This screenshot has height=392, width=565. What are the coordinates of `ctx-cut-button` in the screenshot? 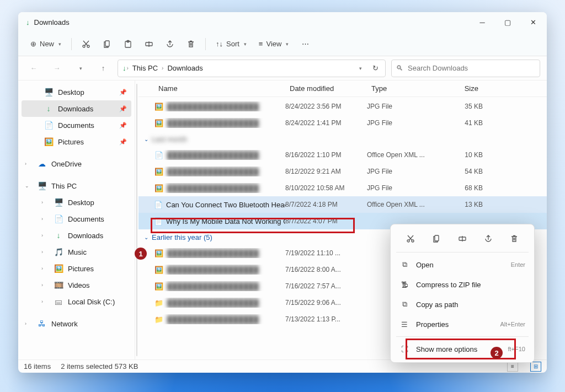 It's located at (411, 239).